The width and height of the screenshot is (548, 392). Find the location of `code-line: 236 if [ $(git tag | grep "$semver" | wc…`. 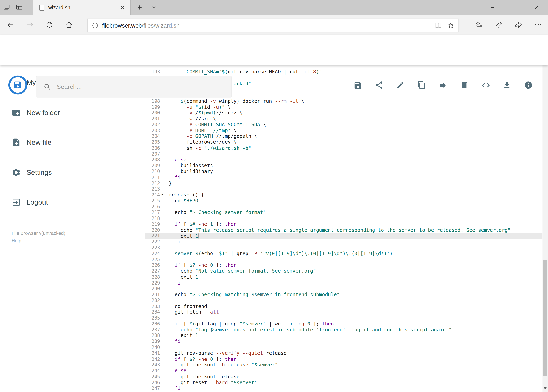

code-line: 236 if [ $(git tag | grep "$semver" | wc… is located at coordinates (344, 324).